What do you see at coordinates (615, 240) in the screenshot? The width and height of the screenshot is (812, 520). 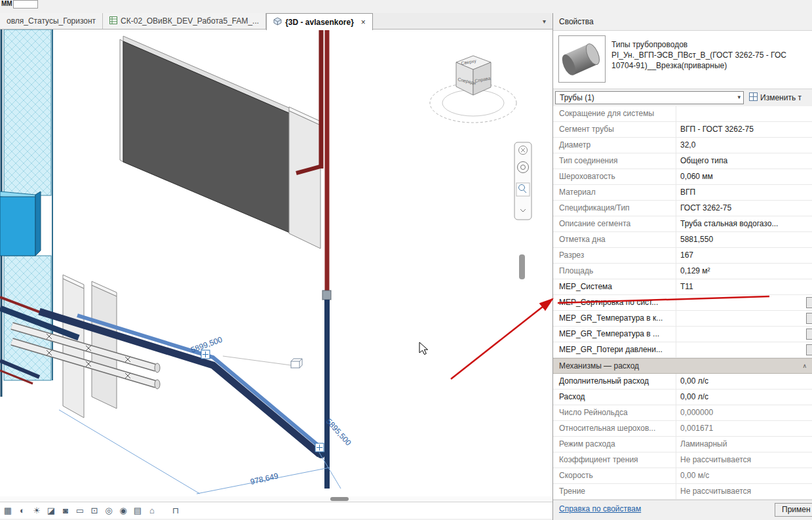 I see `property-label: Отметка дна` at bounding box center [615, 240].